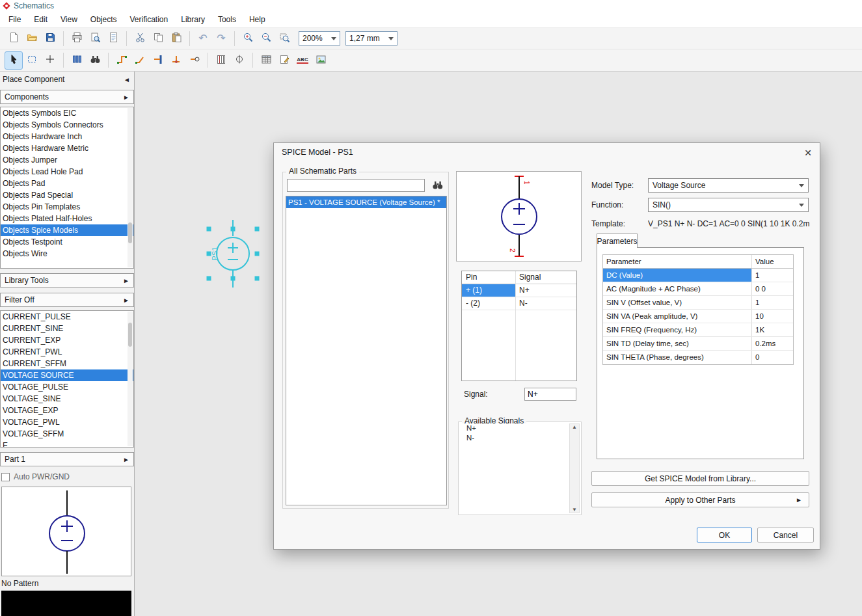 This screenshot has width=862, height=616. Describe the element at coordinates (678, 302) in the screenshot. I see `parameter-cell: SIN V (Offset value, V)` at that location.